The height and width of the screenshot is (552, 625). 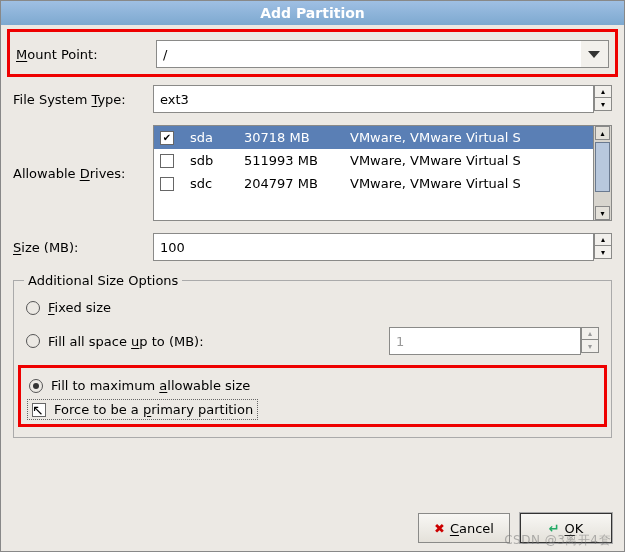 What do you see at coordinates (209, 184) in the screenshot?
I see `drive-name: sdc` at bounding box center [209, 184].